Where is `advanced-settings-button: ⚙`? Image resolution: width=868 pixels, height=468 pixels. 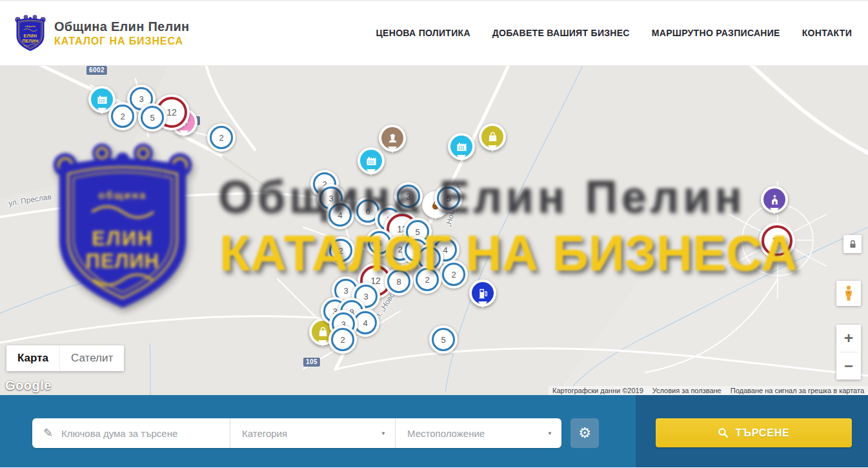
advanced-settings-button: ⚙ is located at coordinates (585, 433).